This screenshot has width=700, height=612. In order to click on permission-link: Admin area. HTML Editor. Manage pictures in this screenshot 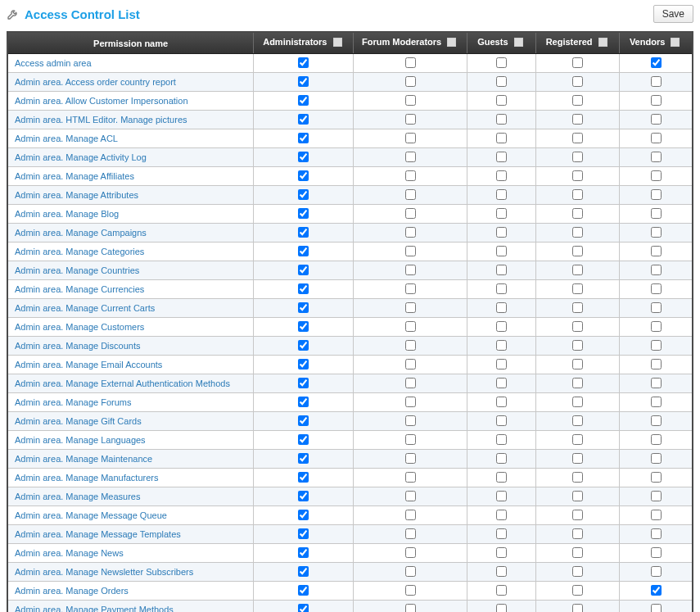, I will do `click(102, 120)`.